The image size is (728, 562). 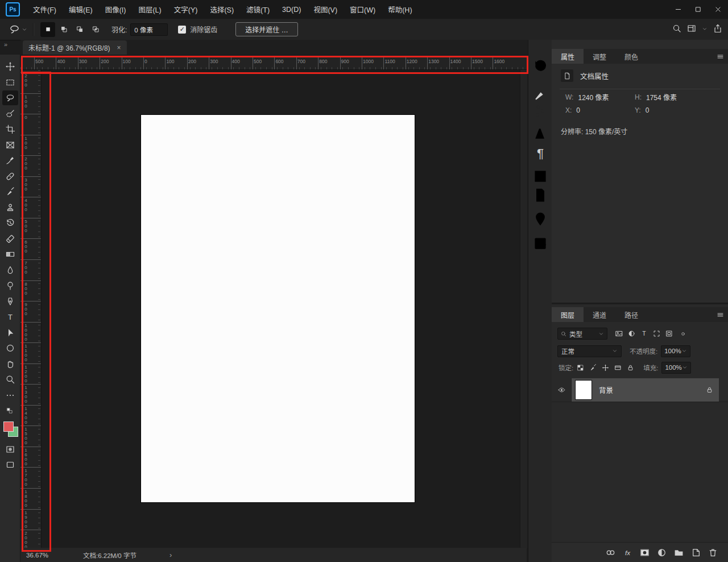 What do you see at coordinates (258, 9) in the screenshot?
I see `menu-item-6: 滤镜(T)` at bounding box center [258, 9].